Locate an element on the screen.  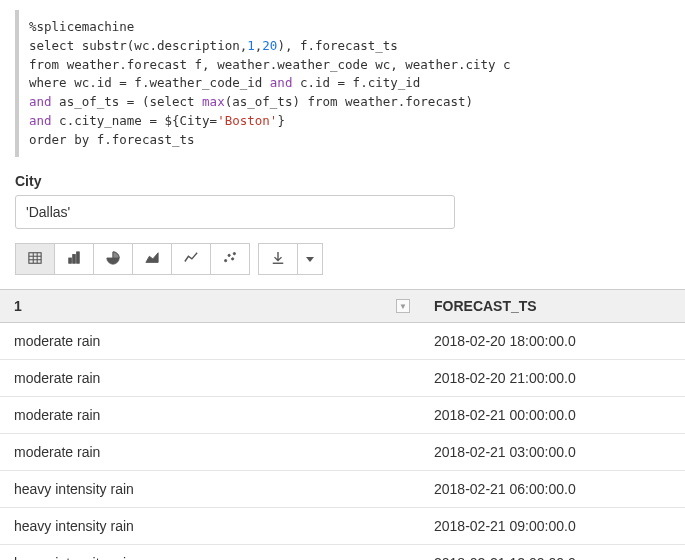
column-header-forecast-ts: FORECAST_TS is located at coordinates (552, 306).